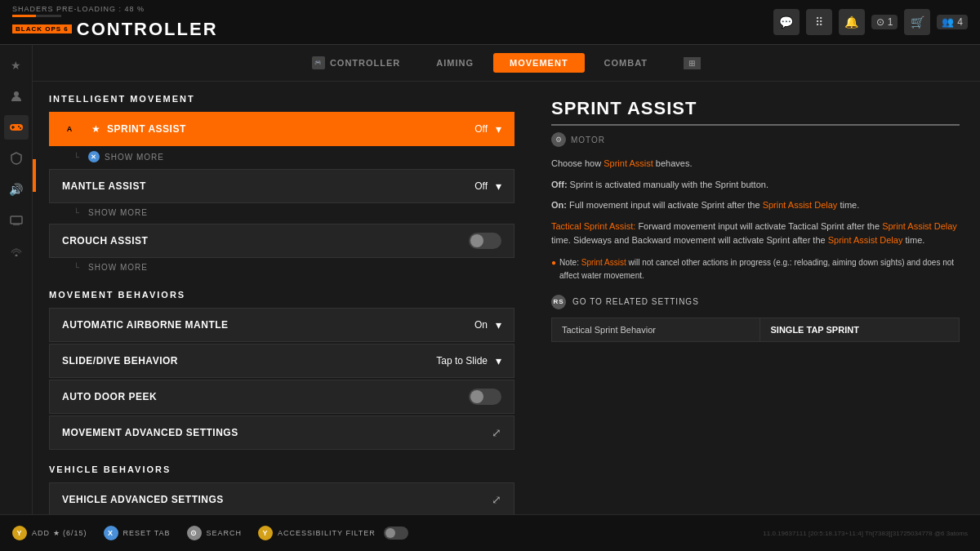 The height and width of the screenshot is (551, 980). I want to click on tab-combat-label: COMBAT, so click(626, 63).